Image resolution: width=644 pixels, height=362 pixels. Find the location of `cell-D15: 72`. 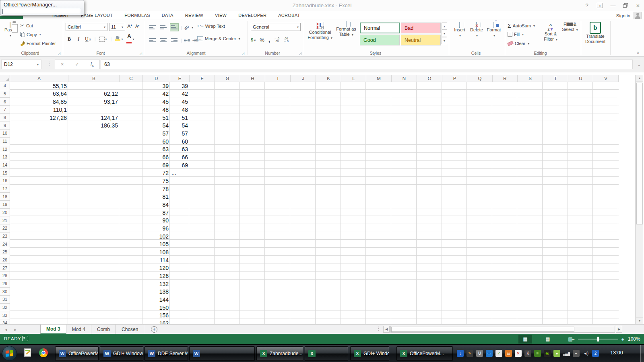

cell-D15: 72 is located at coordinates (157, 173).